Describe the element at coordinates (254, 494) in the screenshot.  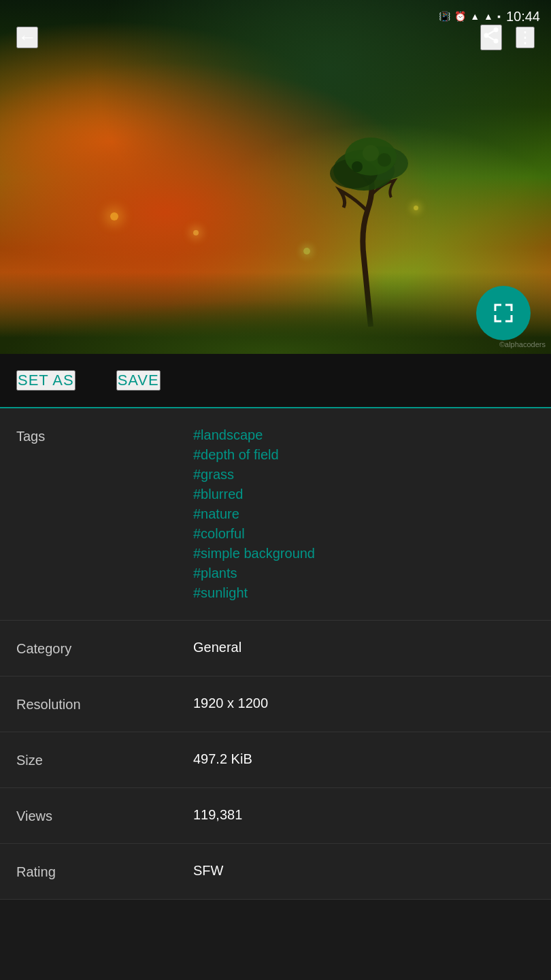
I see `tag-item: #blurred` at that location.